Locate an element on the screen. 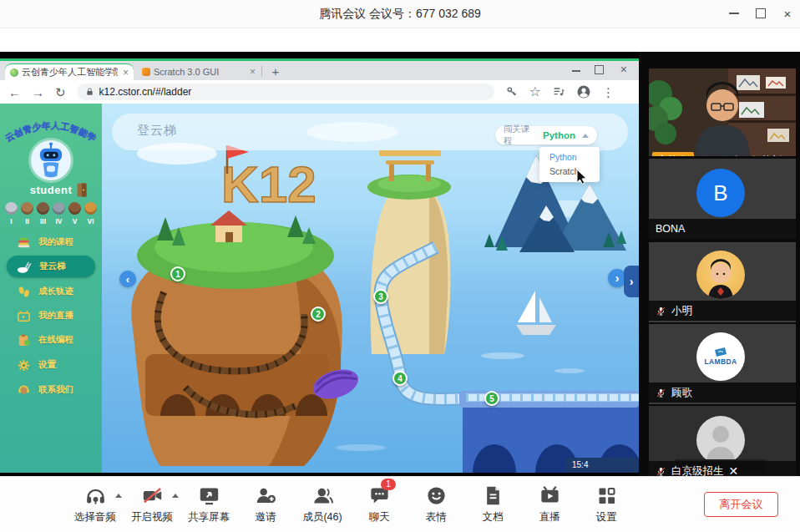  student-avatar is located at coordinates (51, 160).